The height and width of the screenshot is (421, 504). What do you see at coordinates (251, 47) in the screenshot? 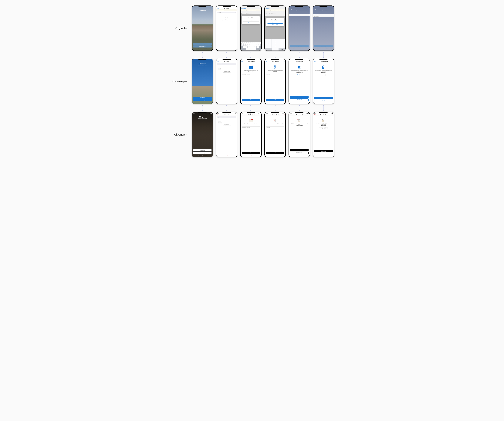
I see `key: v` at bounding box center [251, 47].